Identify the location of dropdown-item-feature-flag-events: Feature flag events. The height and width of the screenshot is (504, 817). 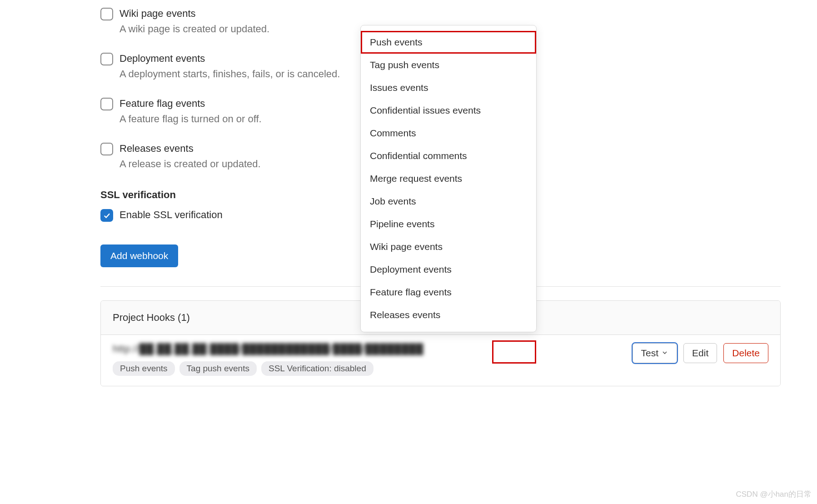
(448, 292).